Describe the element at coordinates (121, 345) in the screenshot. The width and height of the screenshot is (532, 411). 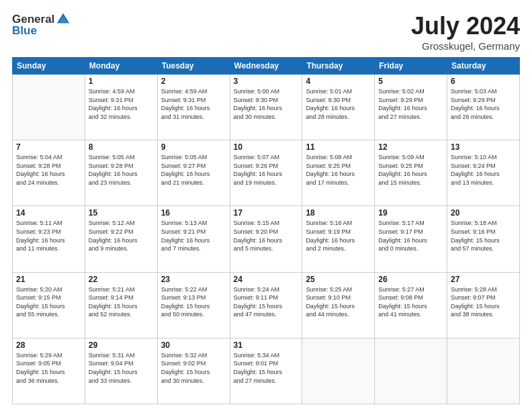
I see `day-number: 29` at that location.